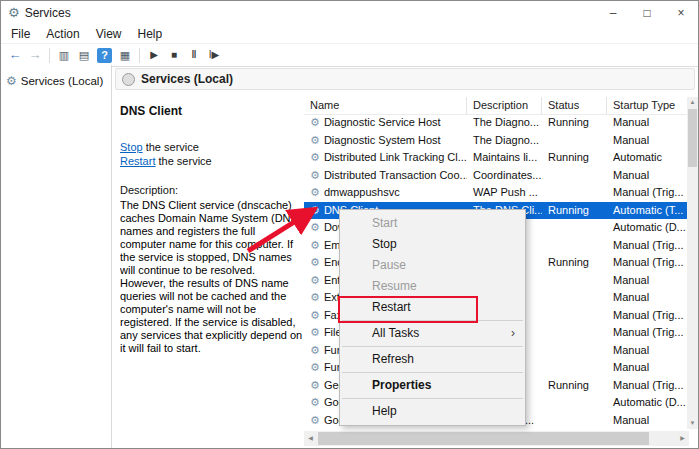  What do you see at coordinates (500, 105) in the screenshot?
I see `column-header-label: Description` at bounding box center [500, 105].